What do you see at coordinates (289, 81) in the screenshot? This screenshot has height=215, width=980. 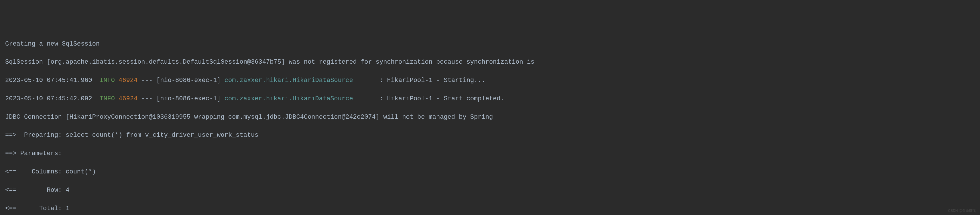 I see `log-logger: com.zaxxer.hikari.HikariDataSource` at bounding box center [289, 81].